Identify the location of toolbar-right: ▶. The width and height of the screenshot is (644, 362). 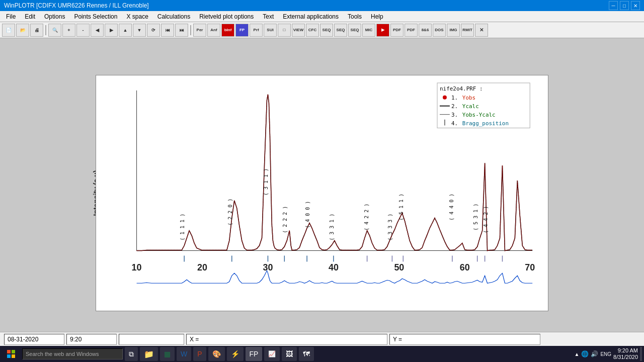
(111, 30).